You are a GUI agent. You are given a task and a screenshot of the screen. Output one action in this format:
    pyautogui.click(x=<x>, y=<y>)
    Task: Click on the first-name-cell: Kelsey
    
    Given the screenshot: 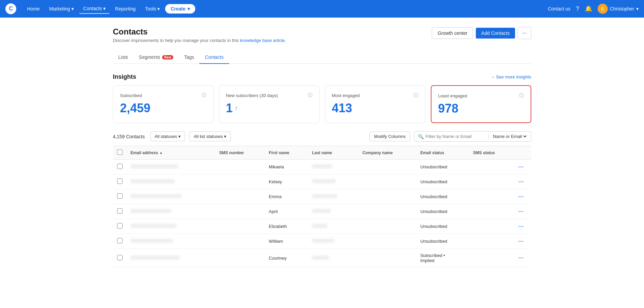 What is the action you would take?
    pyautogui.click(x=286, y=182)
    